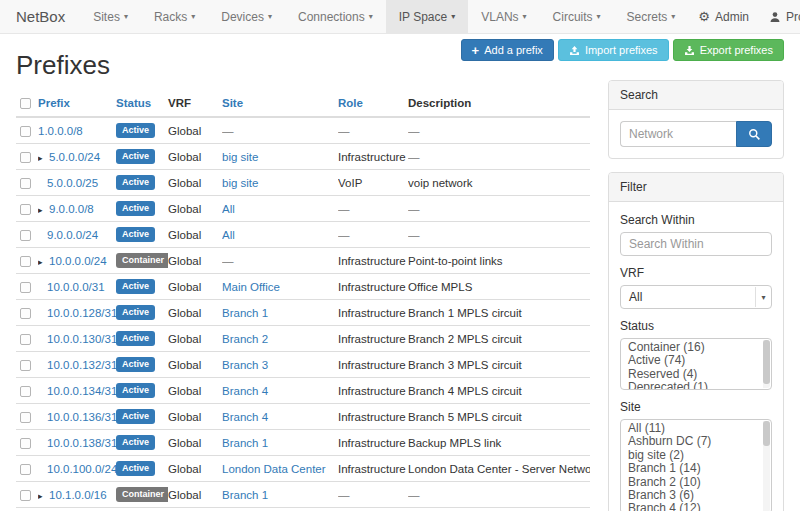 This screenshot has height=511, width=800. What do you see at coordinates (40, 16) in the screenshot?
I see `brand: NetBox` at bounding box center [40, 16].